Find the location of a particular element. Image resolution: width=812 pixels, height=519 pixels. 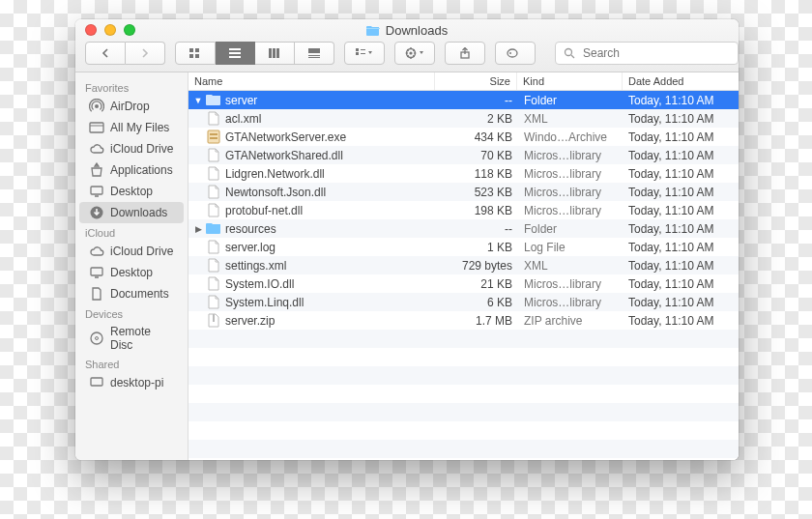

file-name: GTANetworkShared.dll is located at coordinates (284, 156).